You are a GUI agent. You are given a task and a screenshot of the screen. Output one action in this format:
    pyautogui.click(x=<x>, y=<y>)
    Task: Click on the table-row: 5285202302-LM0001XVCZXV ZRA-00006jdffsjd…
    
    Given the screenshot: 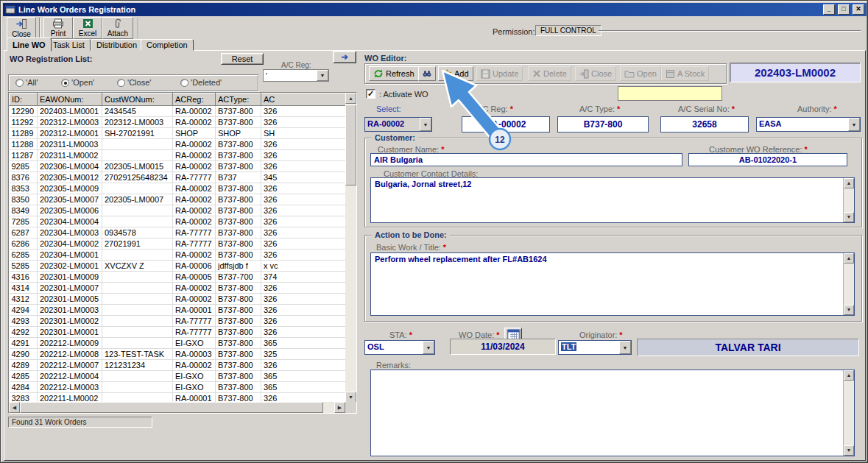 What is the action you would take?
    pyautogui.click(x=178, y=266)
    